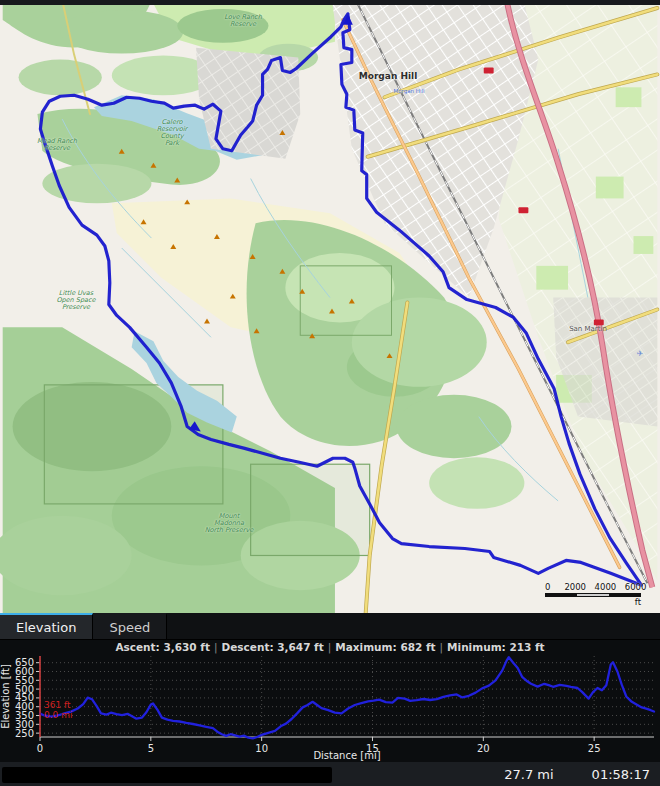 The height and width of the screenshot is (786, 660). I want to click on svg-text: 650, so click(24, 662).